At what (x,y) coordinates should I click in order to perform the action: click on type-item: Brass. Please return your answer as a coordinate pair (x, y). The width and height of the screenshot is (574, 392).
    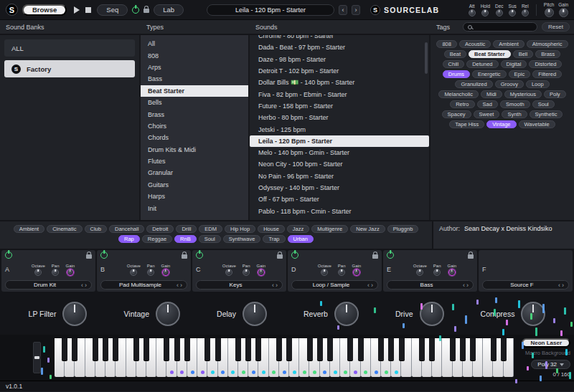
    Looking at the image, I should click on (194, 114).